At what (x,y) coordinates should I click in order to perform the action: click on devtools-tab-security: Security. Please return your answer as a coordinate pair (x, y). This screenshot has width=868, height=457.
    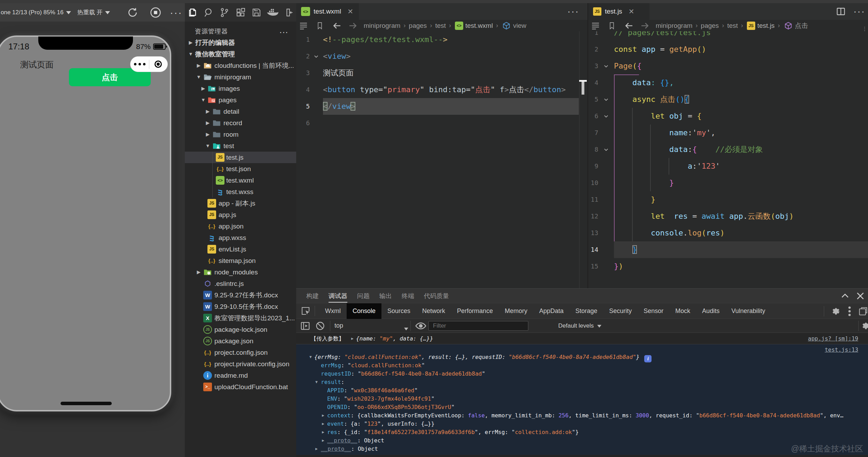
    Looking at the image, I should click on (620, 311).